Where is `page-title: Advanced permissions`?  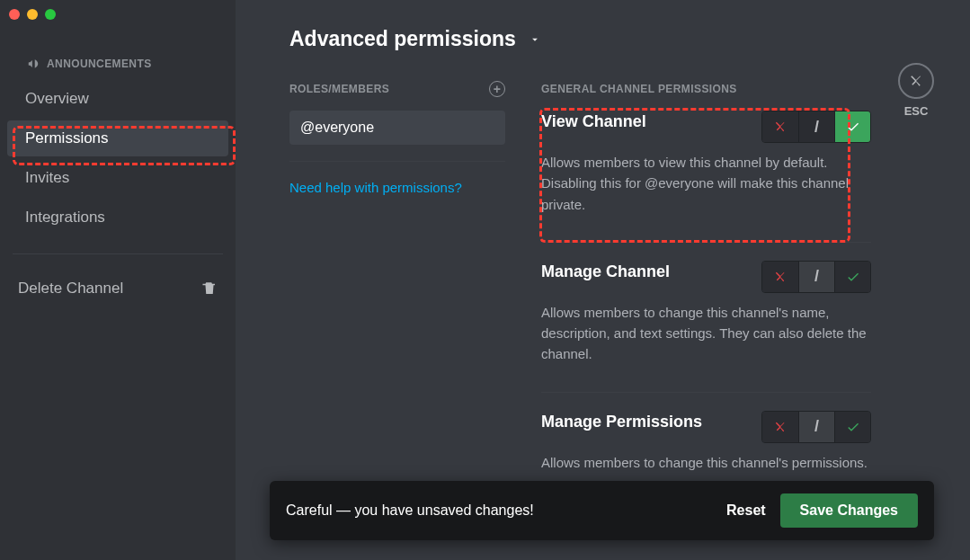 page-title: Advanced permissions is located at coordinates (581, 40).